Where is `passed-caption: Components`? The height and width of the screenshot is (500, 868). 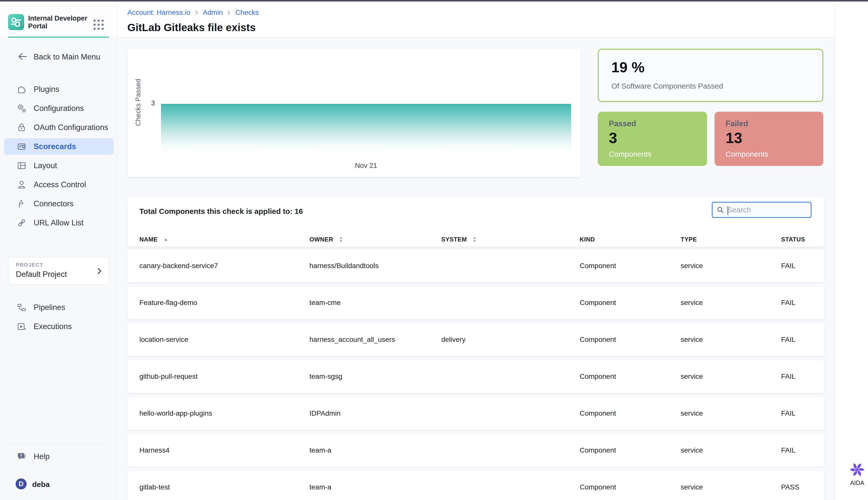
passed-caption: Components is located at coordinates (630, 154).